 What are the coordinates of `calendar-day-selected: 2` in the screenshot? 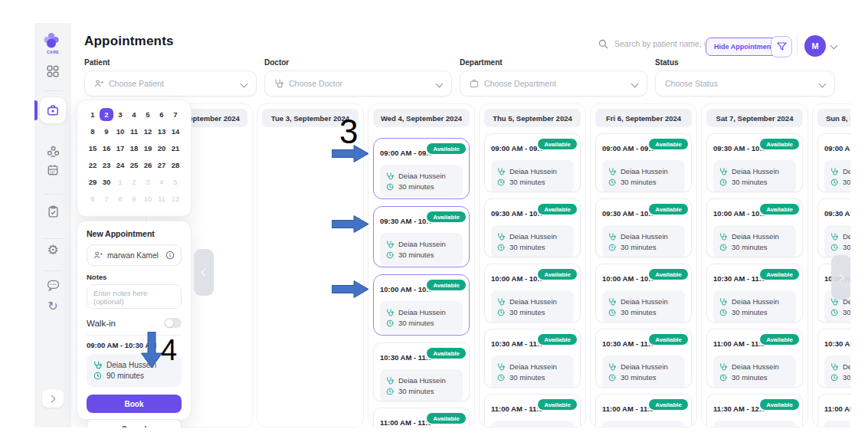 It's located at (106, 115).